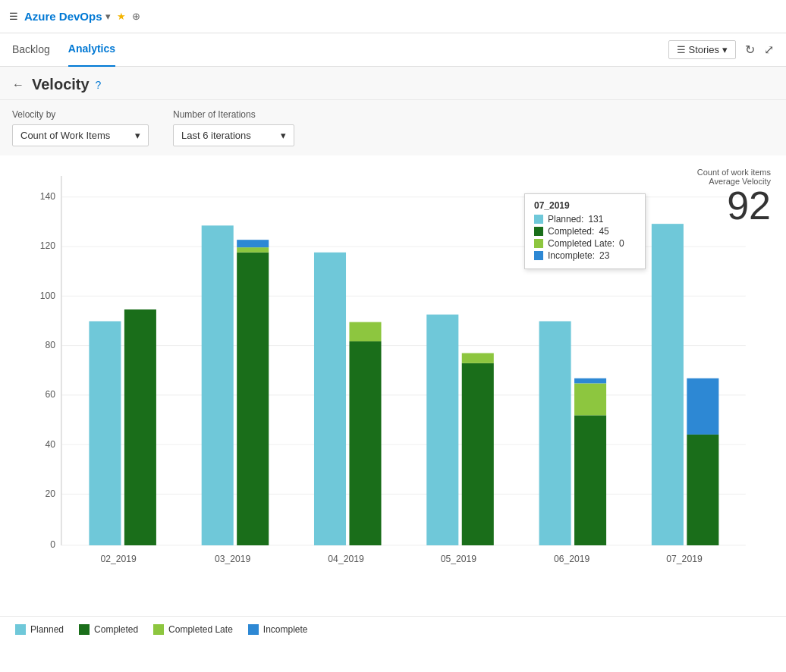  Describe the element at coordinates (734, 196) in the screenshot. I see `avg-velocity-display: Count of work items Average Velocity 92` at that location.